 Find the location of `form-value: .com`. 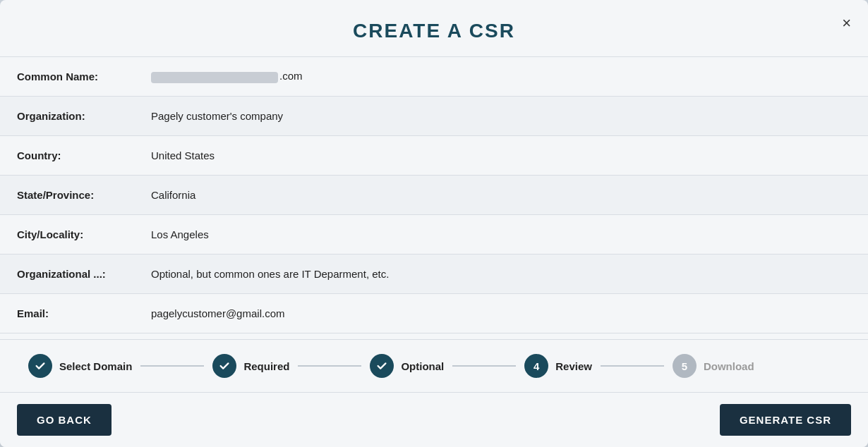

form-value: .com is located at coordinates (227, 76).